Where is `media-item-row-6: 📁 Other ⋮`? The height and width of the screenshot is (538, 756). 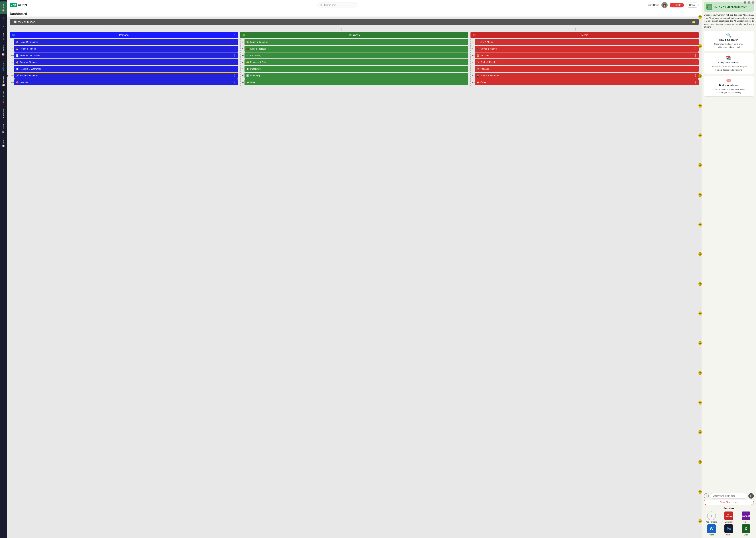 media-item-row-6: 📁 Other ⋮ is located at coordinates (585, 82).